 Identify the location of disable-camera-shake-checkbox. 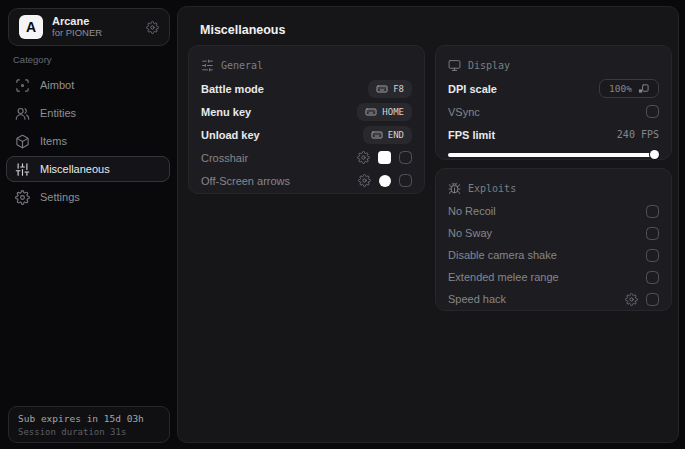
(652, 256).